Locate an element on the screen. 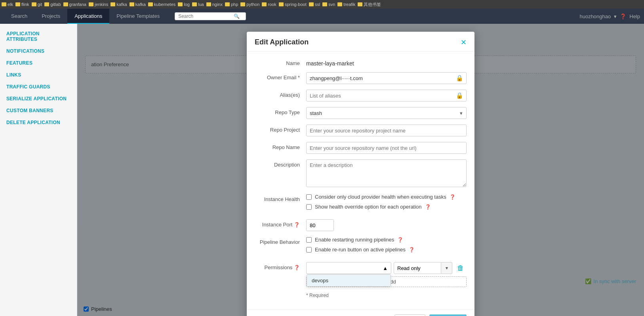  description-textarea is located at coordinates (387, 173).